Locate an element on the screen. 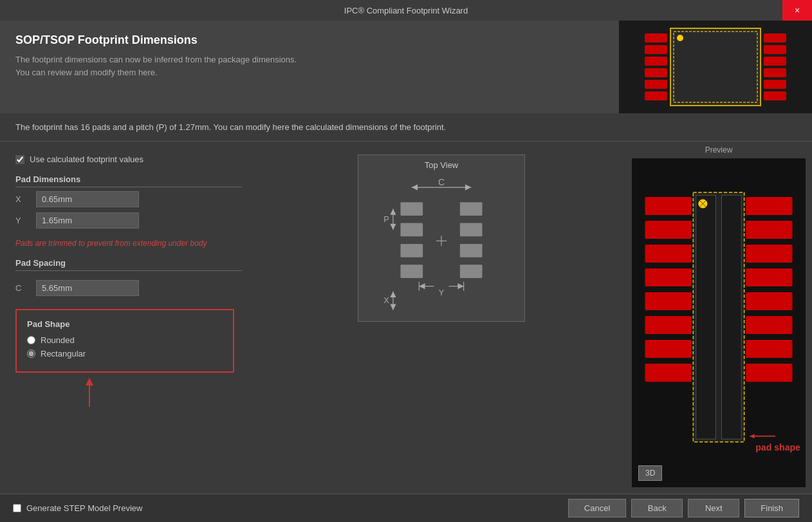  pcb-preview-svg: pad shape is located at coordinates (719, 323).